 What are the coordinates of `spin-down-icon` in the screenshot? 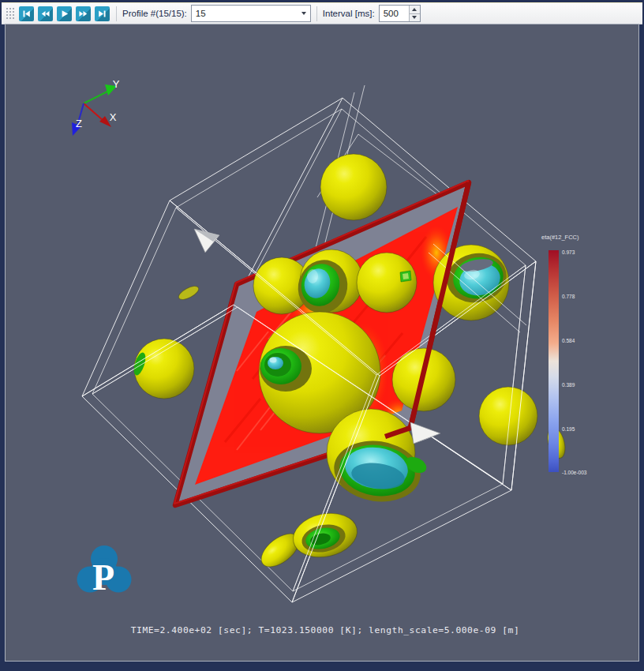 It's located at (415, 18).